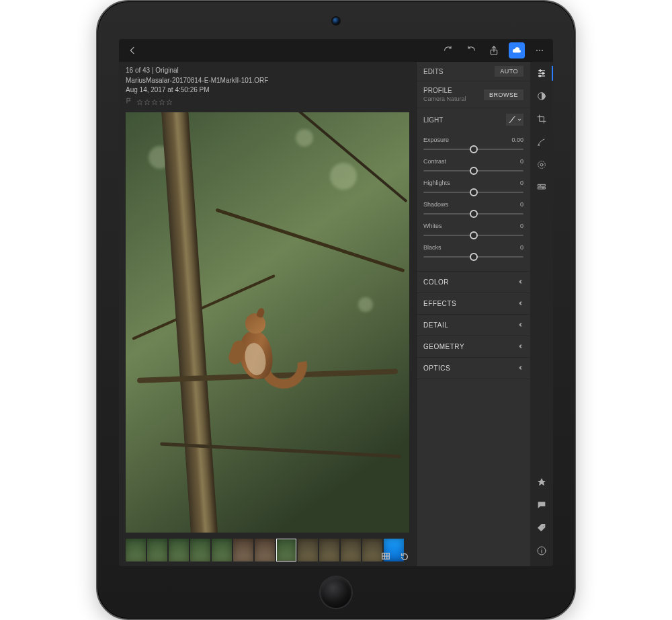 The width and height of the screenshot is (672, 620). Describe the element at coordinates (473, 202) in the screenshot. I see `light-sliders: Exposure0.00Contrast0Highlights0Shadows0…` at that location.